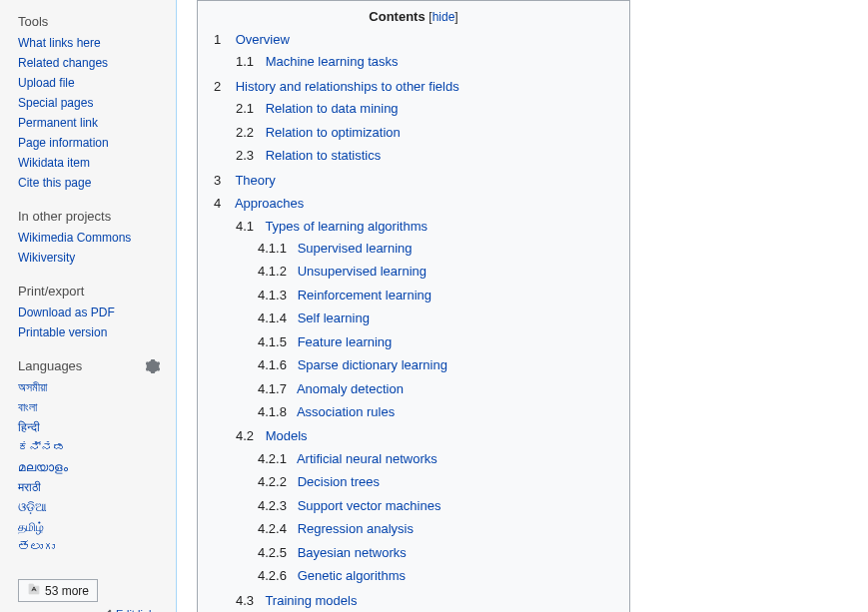  Describe the element at coordinates (89, 387) in the screenshot. I see `sidebar-item: অসমীয়া` at that location.